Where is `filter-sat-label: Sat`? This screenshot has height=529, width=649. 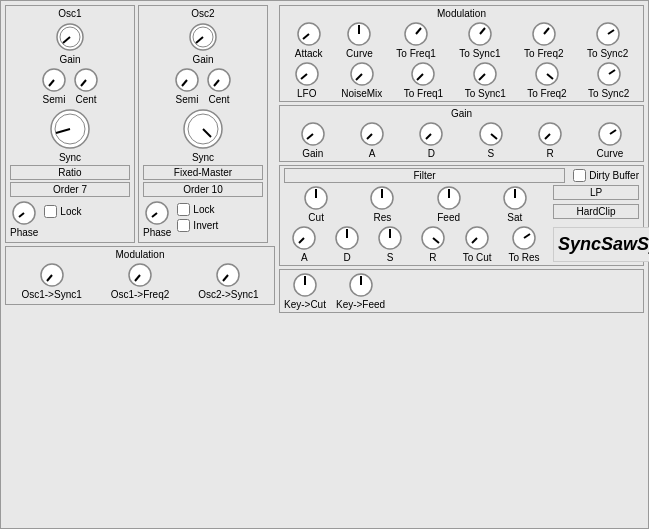 filter-sat-label: Sat is located at coordinates (514, 218).